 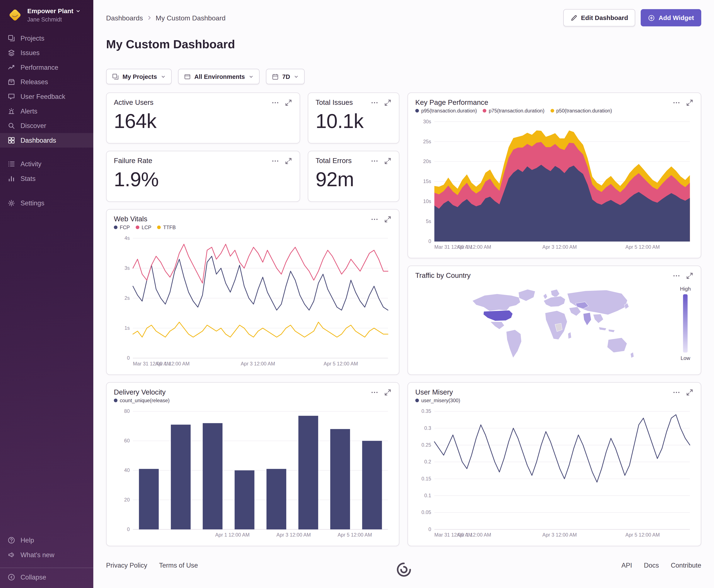 What do you see at coordinates (554, 473) in the screenshot?
I see `user-misery-chart: 00.050.10.150.20.250.30.35Mar 31 12:00 A…` at bounding box center [554, 473].